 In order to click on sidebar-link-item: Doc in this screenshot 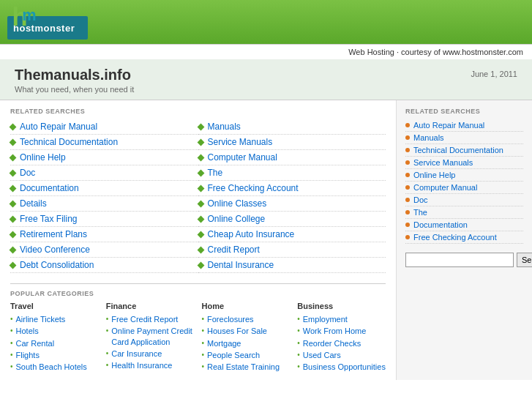, I will do `click(464, 201)`.